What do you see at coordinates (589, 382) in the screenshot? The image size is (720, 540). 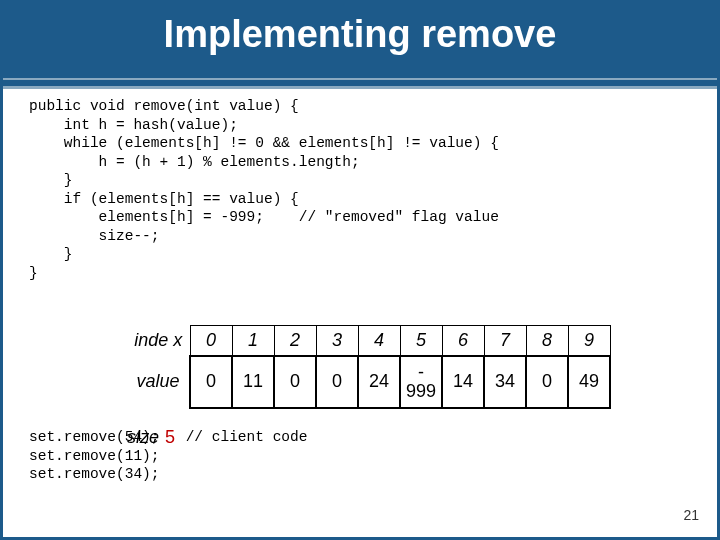 I see `value-cell: 49` at bounding box center [589, 382].